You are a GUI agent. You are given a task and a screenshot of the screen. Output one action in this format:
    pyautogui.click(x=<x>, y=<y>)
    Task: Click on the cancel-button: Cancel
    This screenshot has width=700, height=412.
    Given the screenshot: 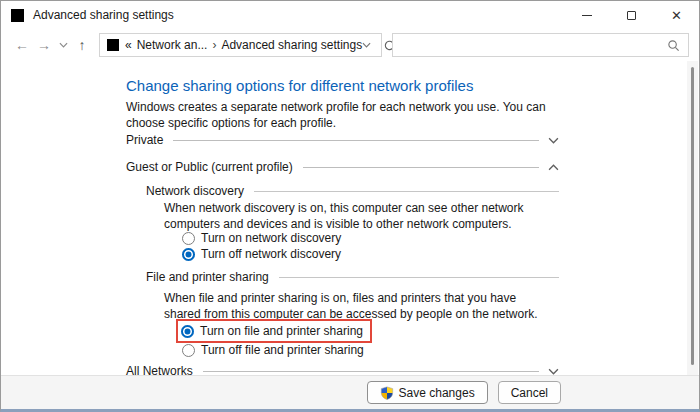 What is the action you would take?
    pyautogui.click(x=530, y=392)
    